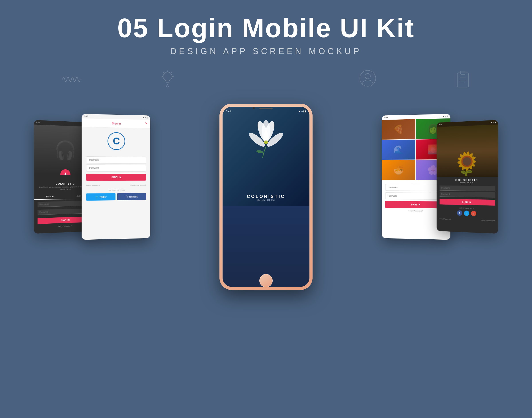  What do you see at coordinates (266, 28) in the screenshot?
I see `main-title: 05 Login Mobile UI Kit` at bounding box center [266, 28].